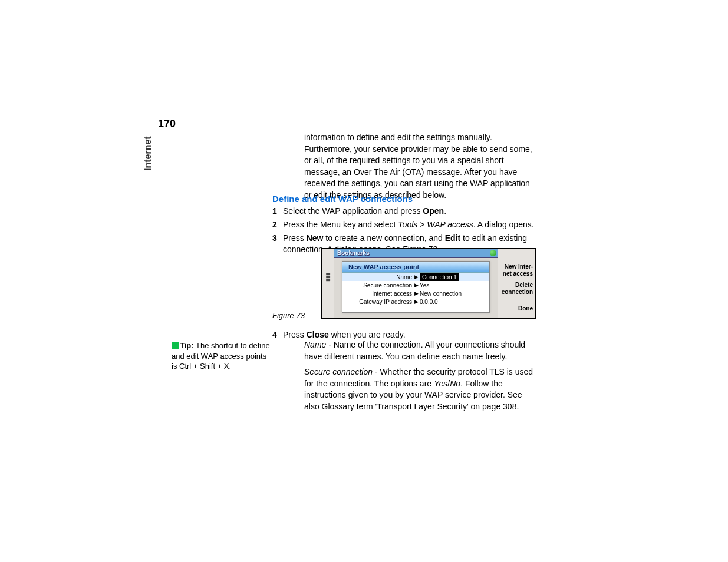  What do you see at coordinates (378, 285) in the screenshot?
I see `row-label: Secure connection` at bounding box center [378, 285].